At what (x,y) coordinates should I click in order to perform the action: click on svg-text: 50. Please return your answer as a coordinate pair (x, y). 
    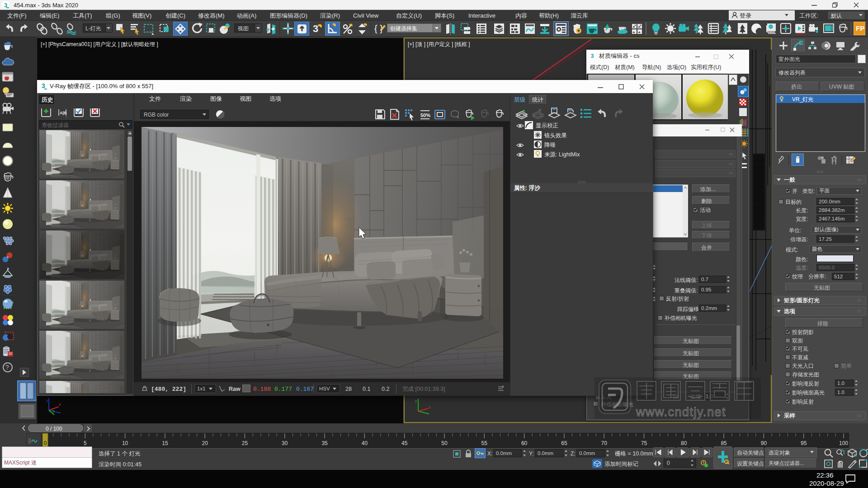
    Looking at the image, I should click on (444, 443).